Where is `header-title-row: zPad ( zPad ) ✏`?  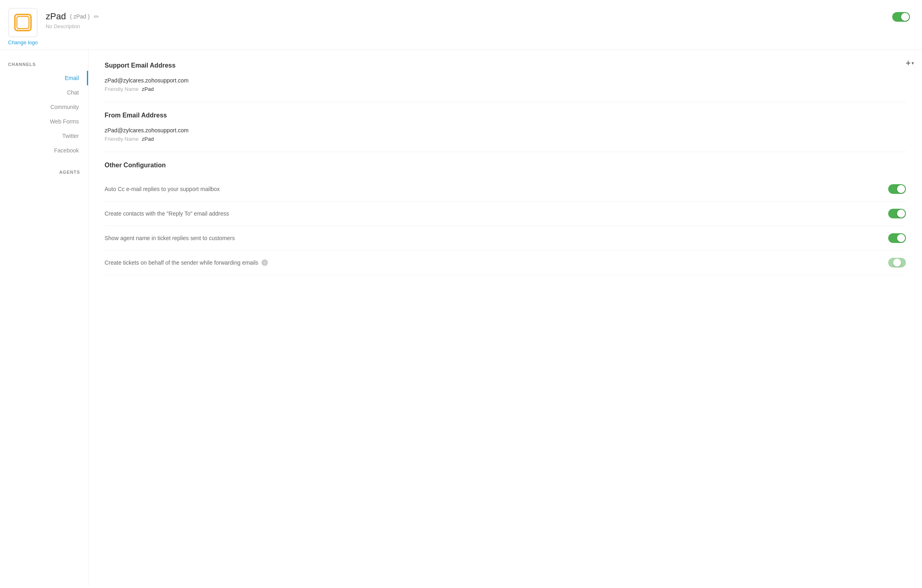 header-title-row: zPad ( zPad ) ✏ is located at coordinates (72, 16).